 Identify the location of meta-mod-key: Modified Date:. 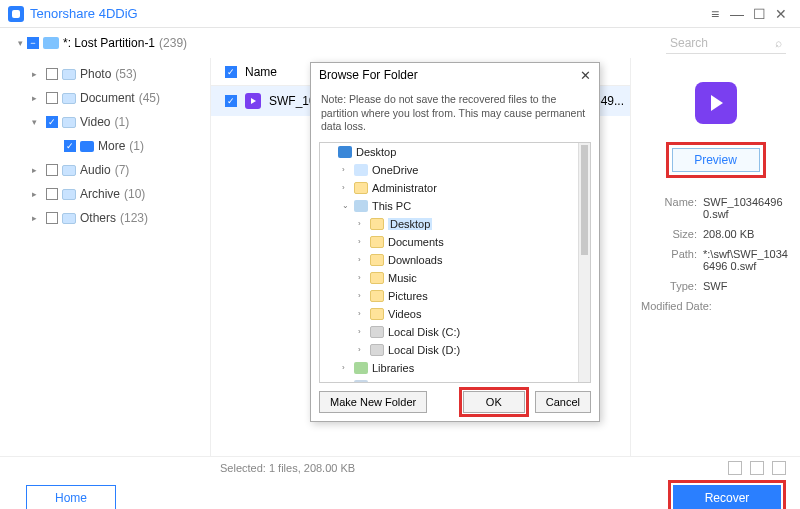
(680, 306).